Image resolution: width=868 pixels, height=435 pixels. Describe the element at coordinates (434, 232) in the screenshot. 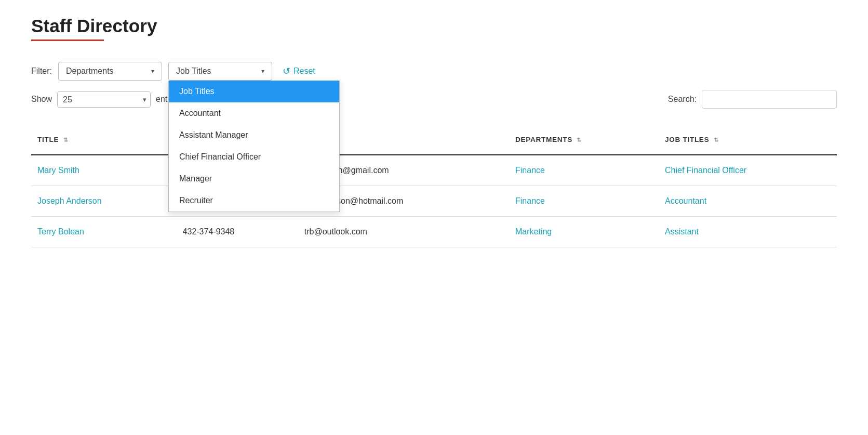

I see `table-row: Terry Bolean 432-374-9348 trb@outlook.co…` at that location.